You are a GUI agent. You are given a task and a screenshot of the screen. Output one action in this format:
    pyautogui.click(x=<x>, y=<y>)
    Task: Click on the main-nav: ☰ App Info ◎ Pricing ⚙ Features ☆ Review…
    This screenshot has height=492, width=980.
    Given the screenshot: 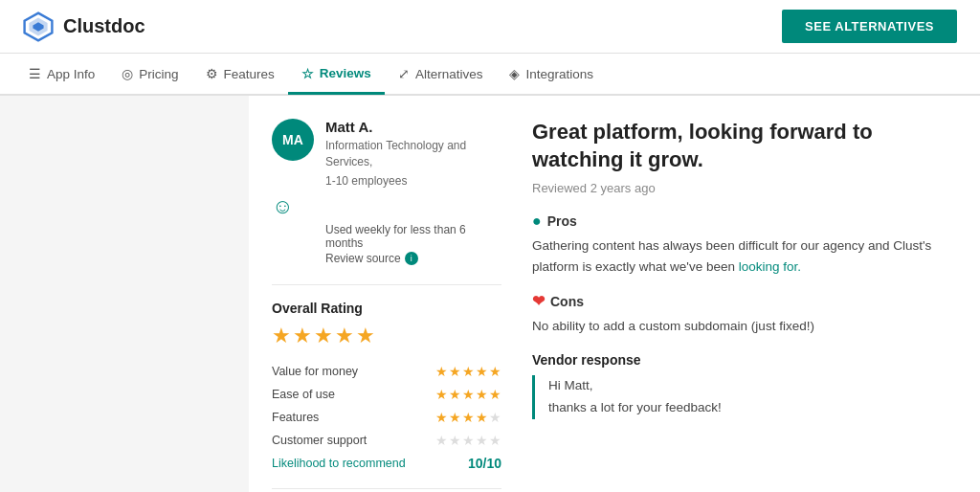 What is the action you would take?
    pyautogui.click(x=490, y=75)
    